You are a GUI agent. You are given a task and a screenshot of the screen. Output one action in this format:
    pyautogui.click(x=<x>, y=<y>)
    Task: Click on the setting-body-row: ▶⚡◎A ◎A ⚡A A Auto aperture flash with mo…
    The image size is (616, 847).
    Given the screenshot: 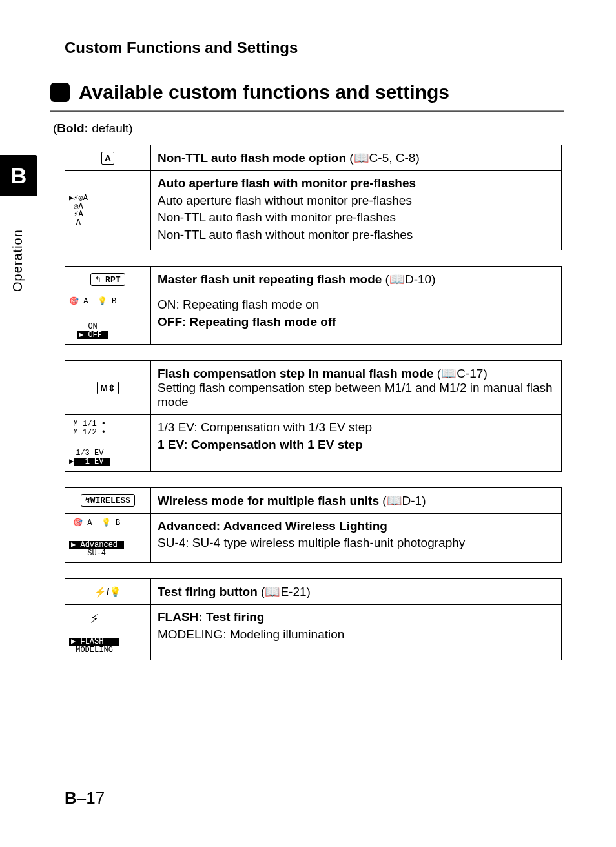 What is the action you would take?
    pyautogui.click(x=313, y=210)
    